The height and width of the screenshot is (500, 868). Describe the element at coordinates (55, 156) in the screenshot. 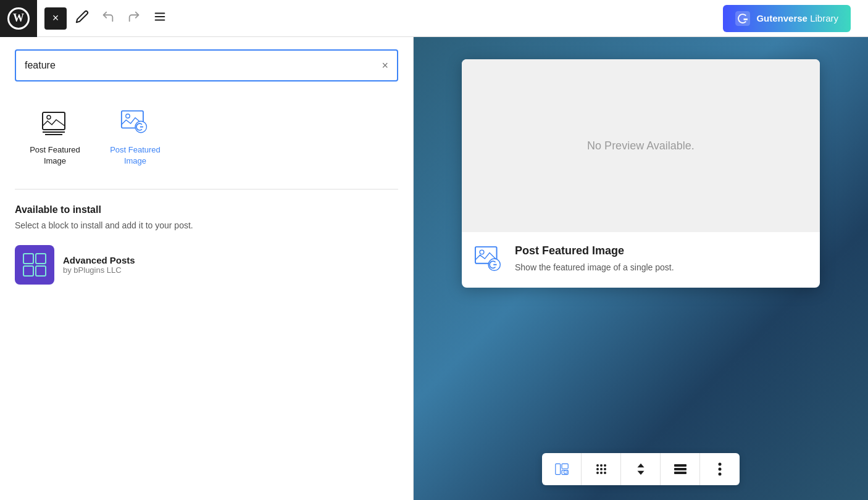

I see `block-label-default: Post Featured Image` at that location.